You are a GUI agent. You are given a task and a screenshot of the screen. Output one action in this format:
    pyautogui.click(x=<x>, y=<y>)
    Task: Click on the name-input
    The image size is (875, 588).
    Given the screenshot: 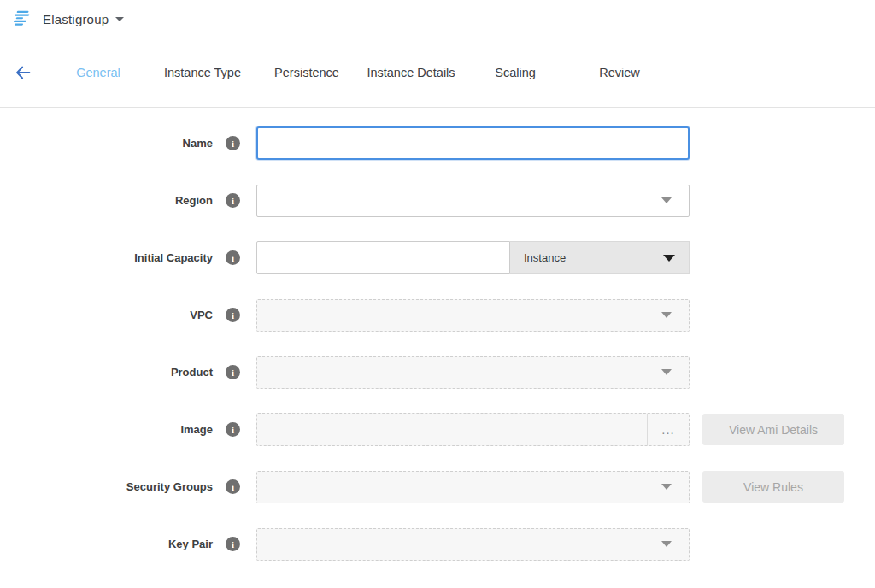 What is the action you would take?
    pyautogui.click(x=473, y=144)
    